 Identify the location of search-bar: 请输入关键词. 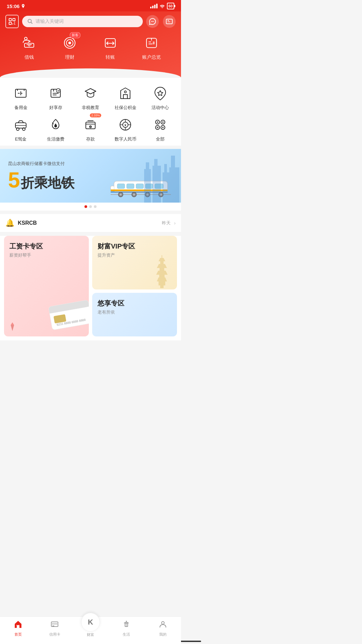
(82, 21).